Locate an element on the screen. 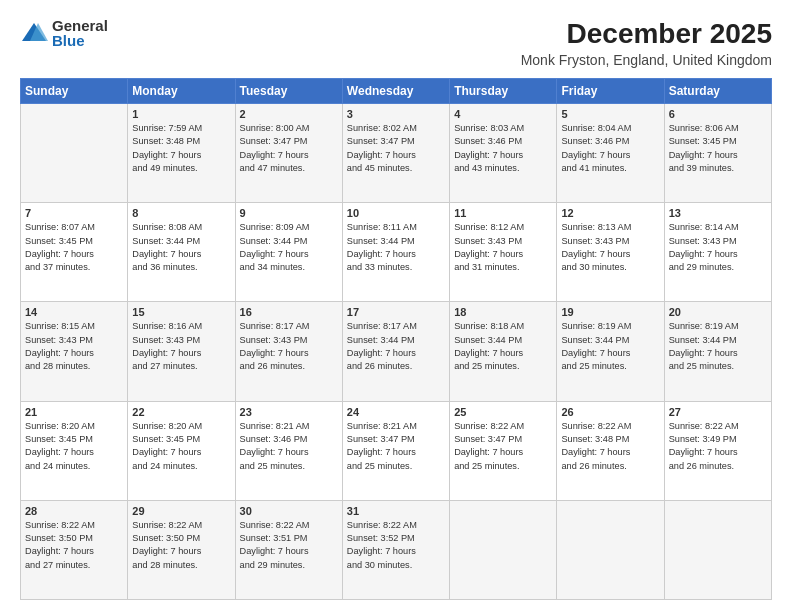 The image size is (792, 612). day-info: Sunrise: 8:14 AM Sunset: 3:43 PM Dayligh… is located at coordinates (718, 248).